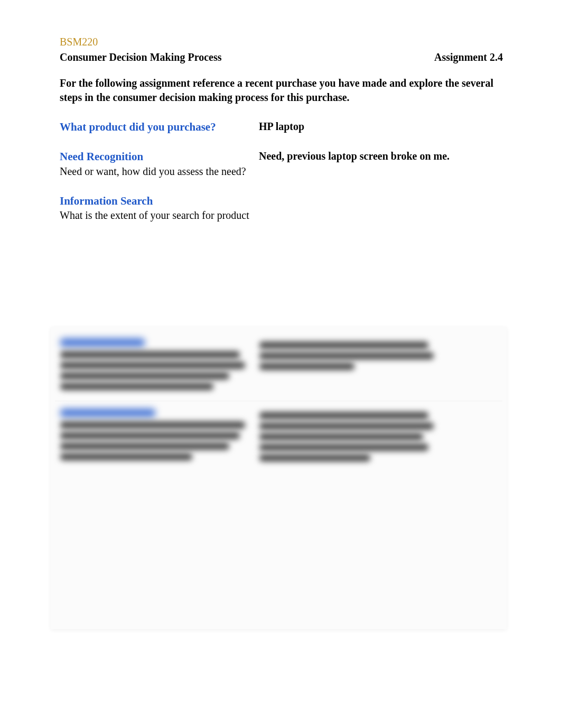 The width and height of the screenshot is (561, 728). I want to click on header-row: Consumer Decision Making Process Assignm…, so click(281, 57).